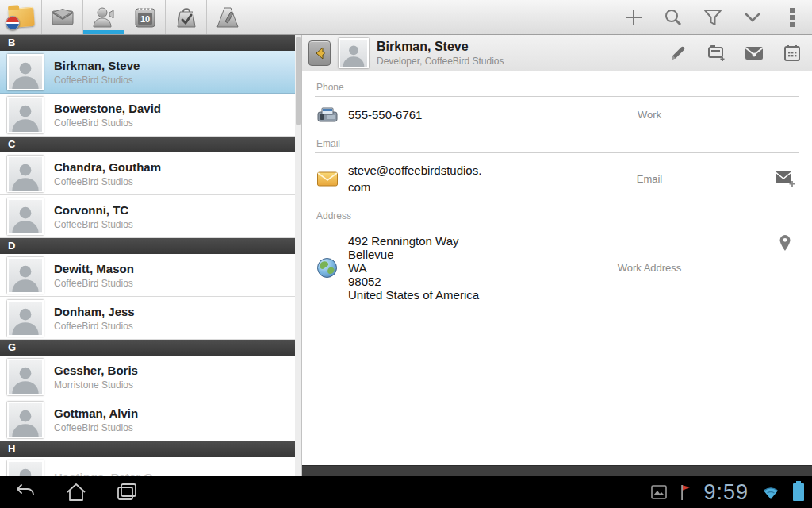 The image size is (812, 508). What do you see at coordinates (716, 53) in the screenshot?
I see `add-label-button` at bounding box center [716, 53].